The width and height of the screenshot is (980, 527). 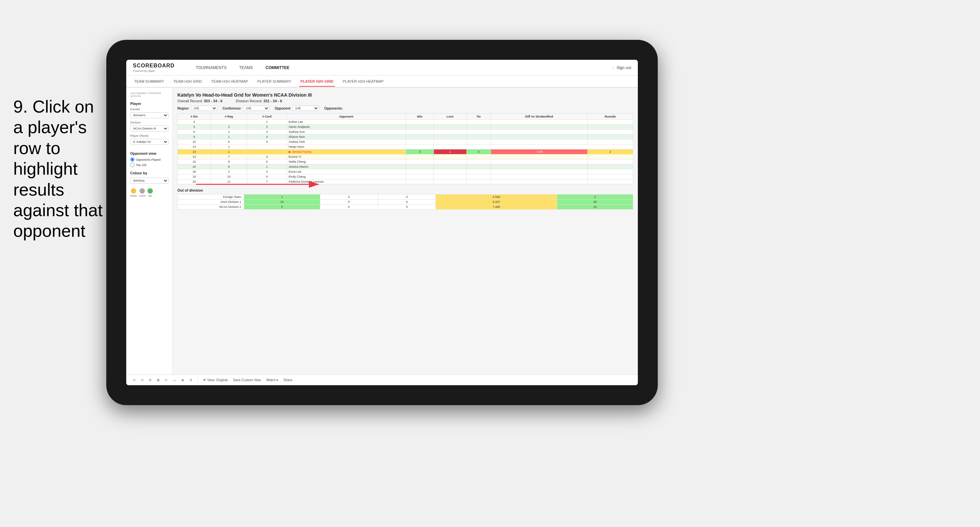 What do you see at coordinates (496, 197) in the screenshot?
I see `ood-diff-cell: 4.500` at bounding box center [496, 197].